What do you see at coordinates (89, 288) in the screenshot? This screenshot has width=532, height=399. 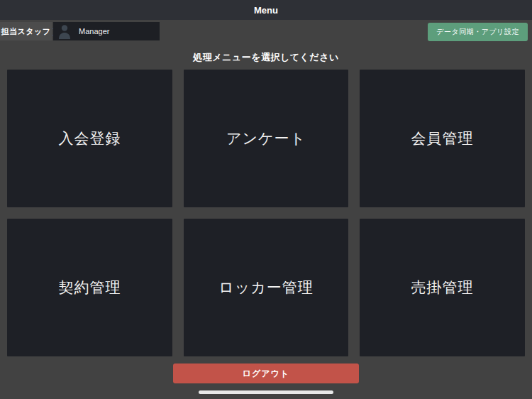 I see `menu-tile-contract-management: 契約管理` at bounding box center [89, 288].